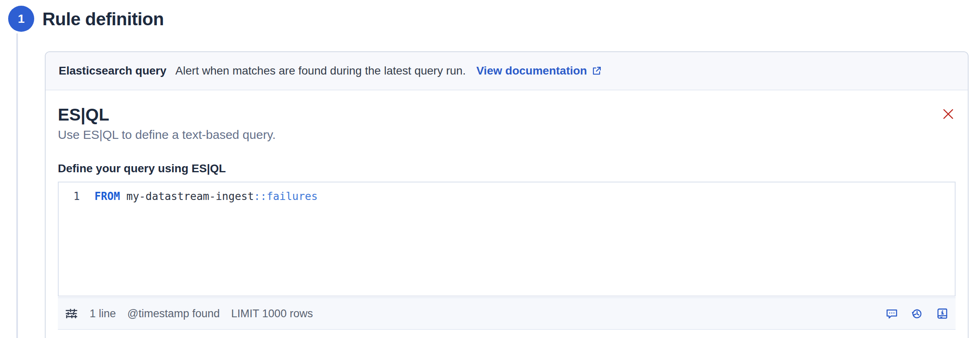 The image size is (980, 338). Describe the element at coordinates (272, 314) in the screenshot. I see `limit-info: LIMIT 1000 rows` at that location.